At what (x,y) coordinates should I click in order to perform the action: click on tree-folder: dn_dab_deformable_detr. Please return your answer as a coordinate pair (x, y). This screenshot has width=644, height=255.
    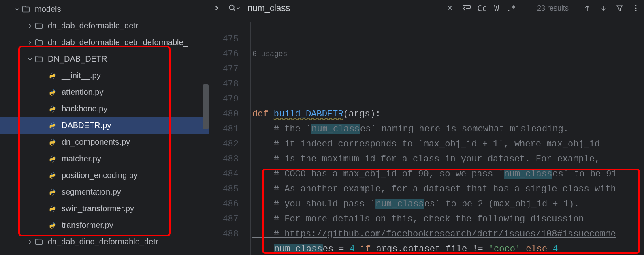
    Looking at the image, I should click on (104, 26).